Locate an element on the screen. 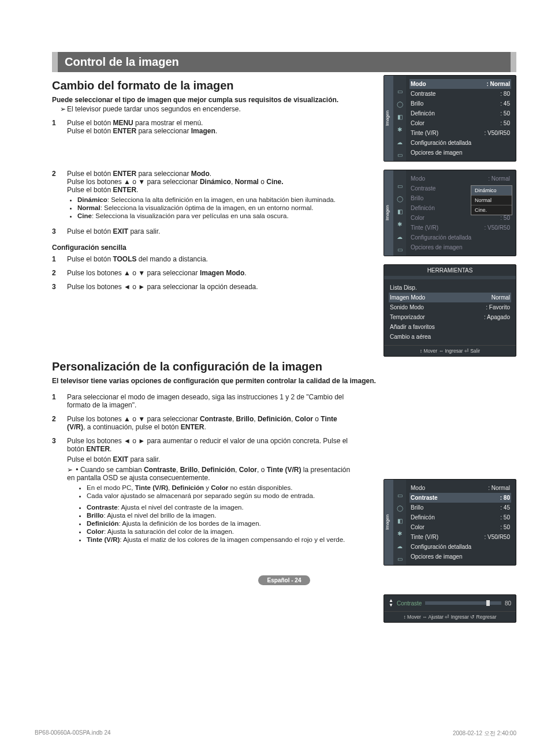 Image resolution: width=551 pixels, height=756 pixels. easy-step-3: 3 Pulse los botones ◄ o ► para seleccion… is located at coordinates (202, 287).